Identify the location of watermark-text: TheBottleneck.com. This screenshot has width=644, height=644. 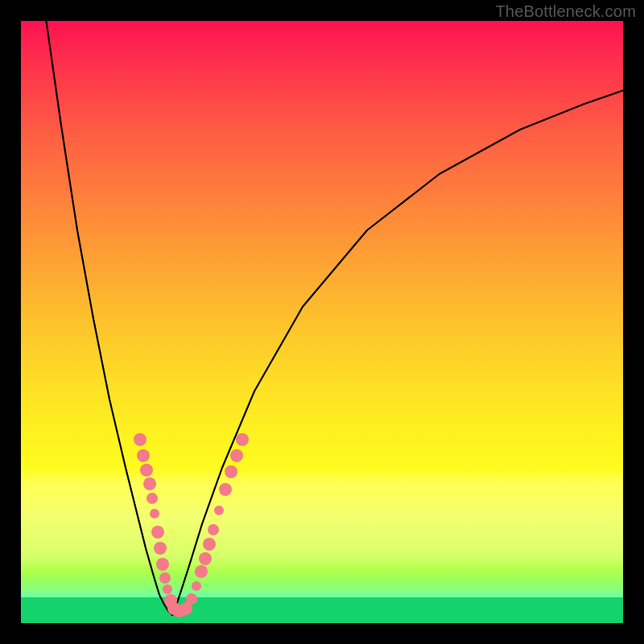
(565, 11).